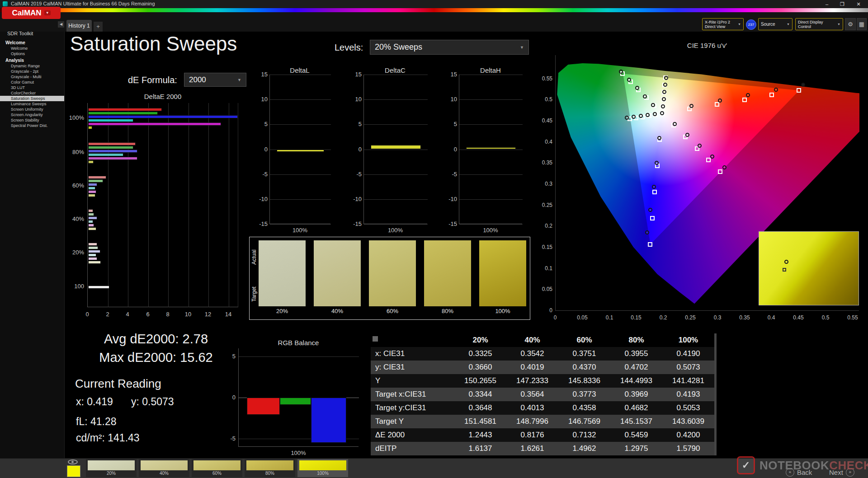  I want to click on cie-measurement-marker, so click(621, 71).